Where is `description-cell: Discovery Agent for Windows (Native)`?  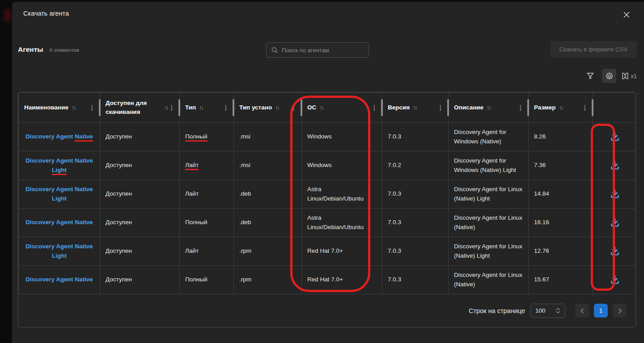
description-cell: Discovery Agent for Windows (Native) is located at coordinates (488, 137).